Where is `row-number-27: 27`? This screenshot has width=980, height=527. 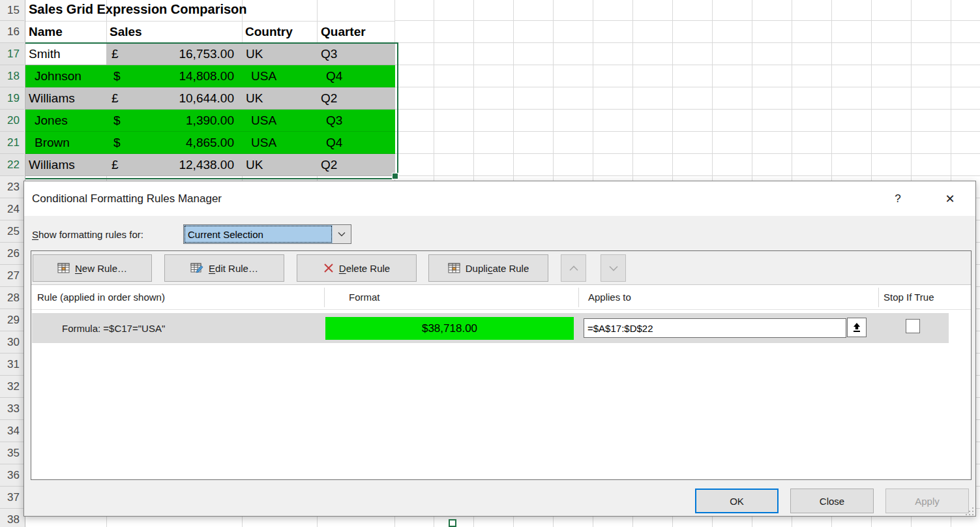 row-number-27: 27 is located at coordinates (12, 276).